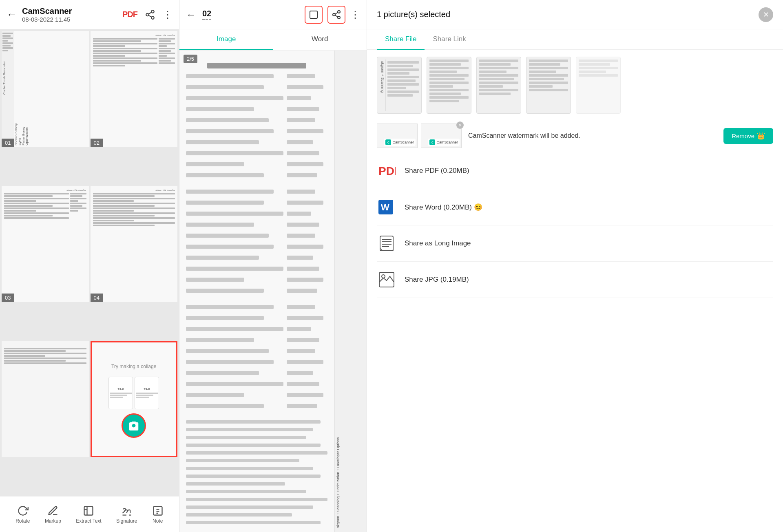 The height and width of the screenshot is (532, 783). Describe the element at coordinates (387, 207) in the screenshot. I see `word-option-icon: W` at that location.